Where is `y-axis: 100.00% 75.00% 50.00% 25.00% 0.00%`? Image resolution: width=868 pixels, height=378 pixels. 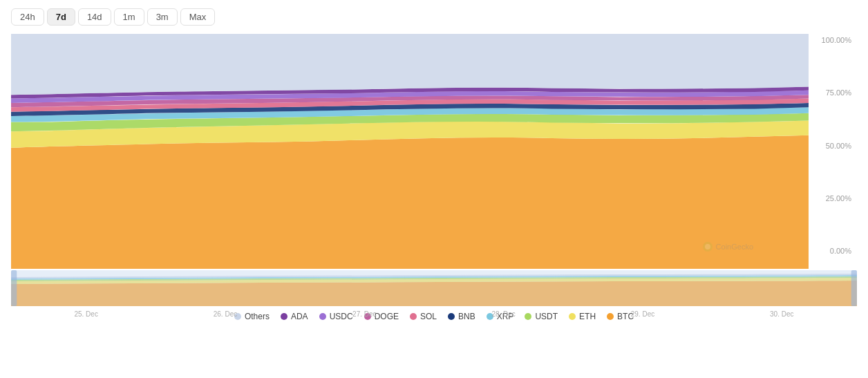
y-axis: 100.00% 75.00% 50.00% 25.00% 0.00% is located at coordinates (833, 151).